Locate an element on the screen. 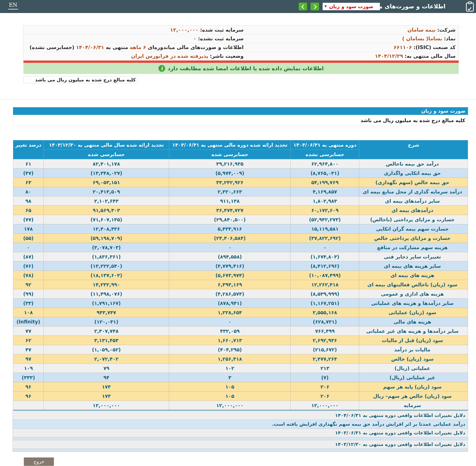 The height and width of the screenshot is (466, 476). value-previous-period: ۰ is located at coordinates (230, 247).